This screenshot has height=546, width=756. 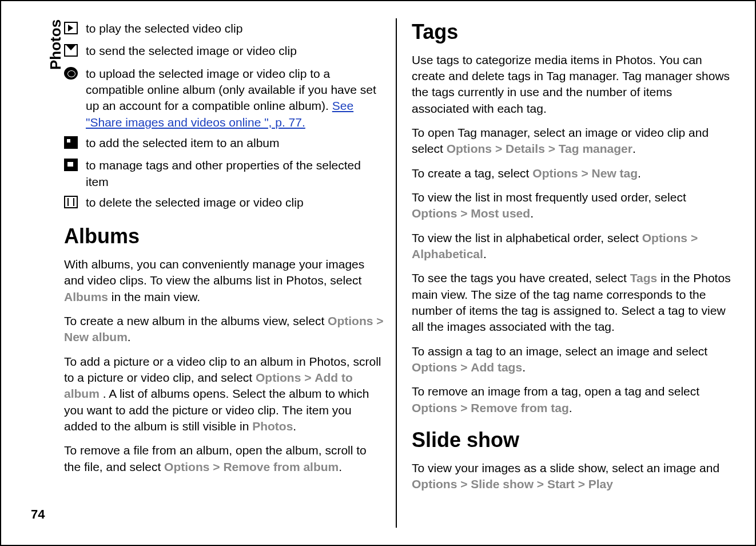 I want to click on page-number: 74, so click(x=38, y=515).